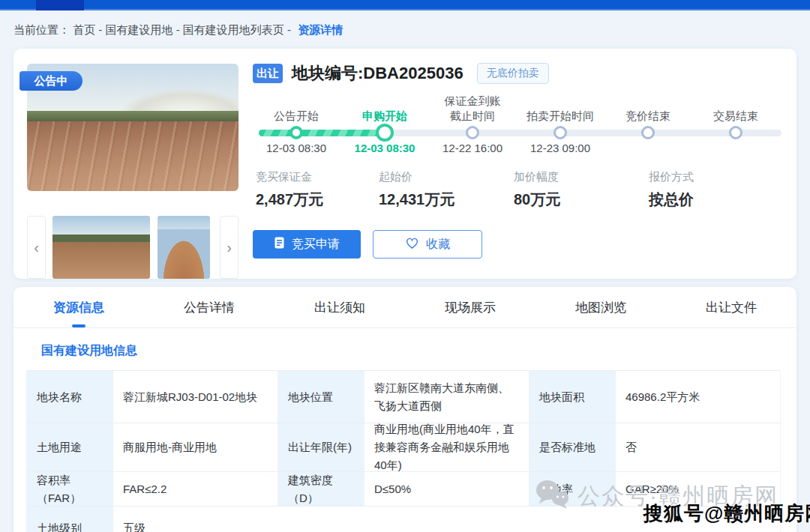  What do you see at coordinates (378, 73) in the screenshot?
I see `page-title: 地块编号:DBA2025036` at bounding box center [378, 73].